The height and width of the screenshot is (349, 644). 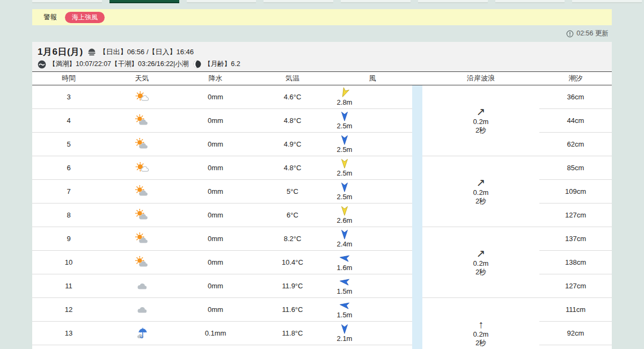 I want to click on wind-cell: 2.4m, so click(x=372, y=239).